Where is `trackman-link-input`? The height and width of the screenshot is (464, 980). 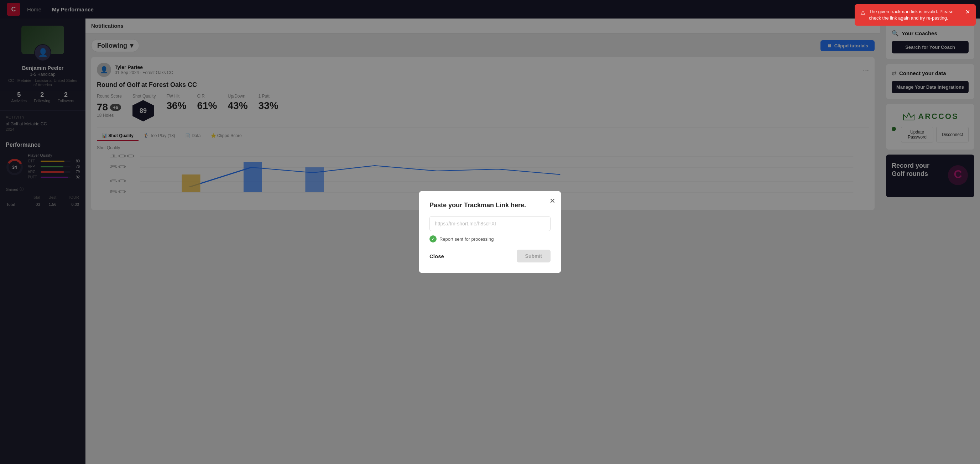 trackman-link-input is located at coordinates (490, 224).